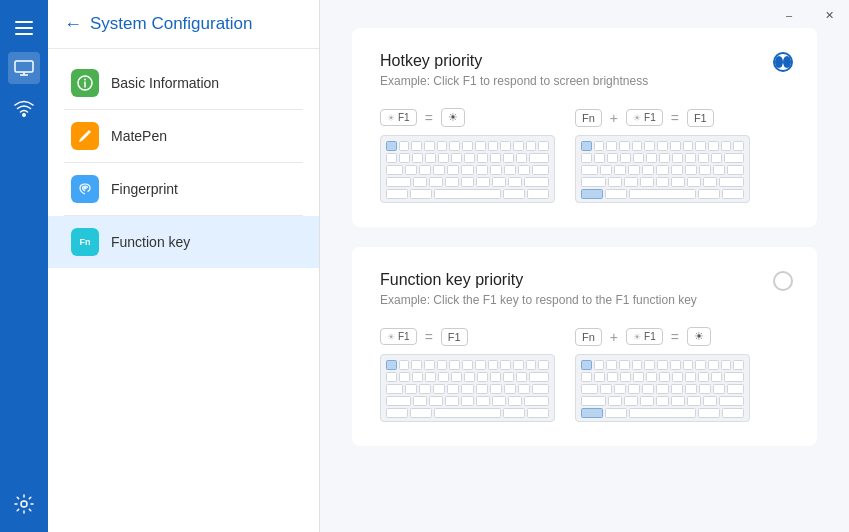 The image size is (849, 532). Describe the element at coordinates (699, 336) in the screenshot. I see `fnkey-result2: ☀` at that location.